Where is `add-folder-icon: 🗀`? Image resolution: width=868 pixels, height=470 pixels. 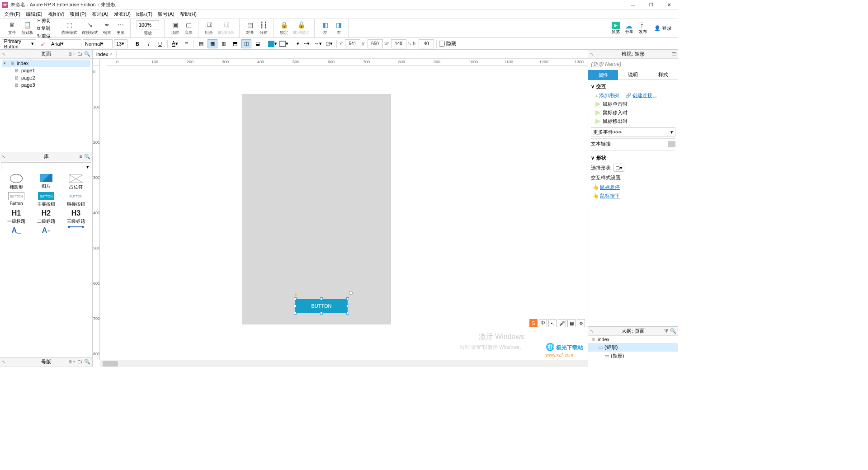
add-folder-icon: 🗀 is located at coordinates (80, 54).